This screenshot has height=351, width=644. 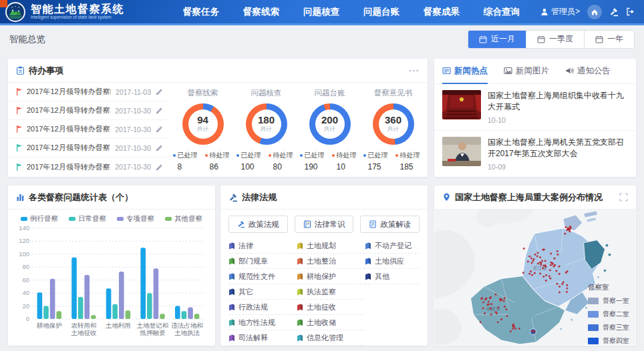 I want to click on law-link: 规范性文件, so click(x=263, y=276).